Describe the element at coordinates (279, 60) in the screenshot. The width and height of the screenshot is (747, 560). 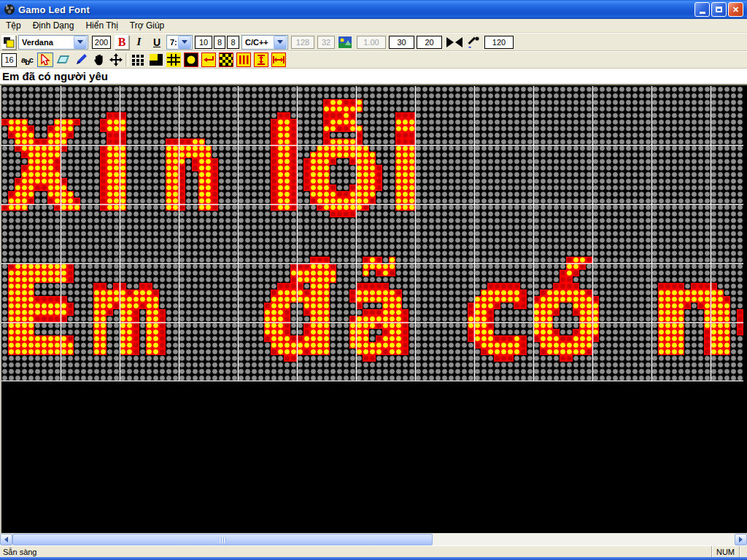
I see `horizontal-resize-icon` at that location.